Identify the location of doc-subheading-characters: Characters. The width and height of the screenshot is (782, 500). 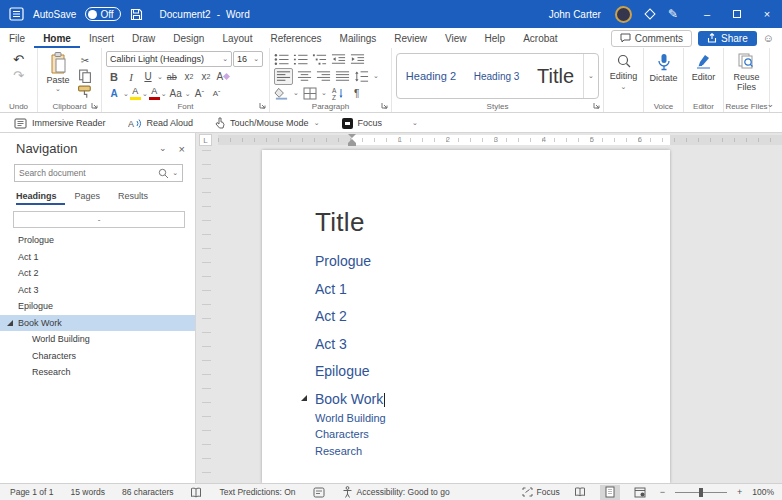
(492, 434).